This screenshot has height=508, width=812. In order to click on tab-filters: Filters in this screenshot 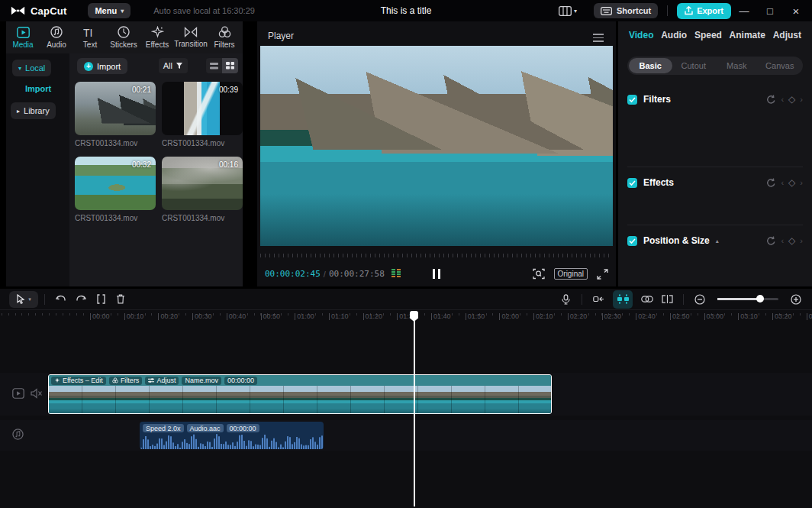, I will do `click(224, 37)`.